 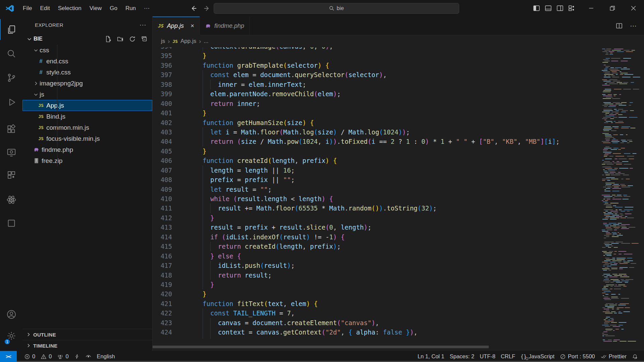 What do you see at coordinates (376, 323) in the screenshot?
I see `code-line-423: 423 canvas = document.createElement("can…` at bounding box center [376, 323].